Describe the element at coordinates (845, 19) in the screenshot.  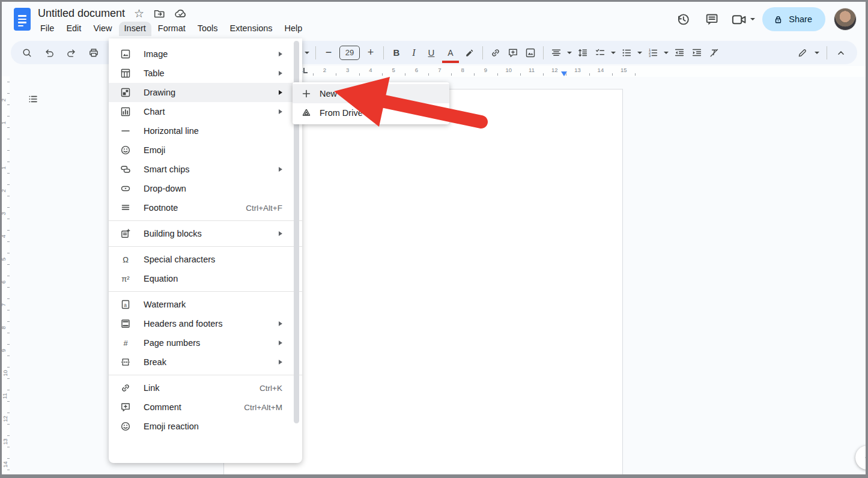
I see `account-avatar` at that location.